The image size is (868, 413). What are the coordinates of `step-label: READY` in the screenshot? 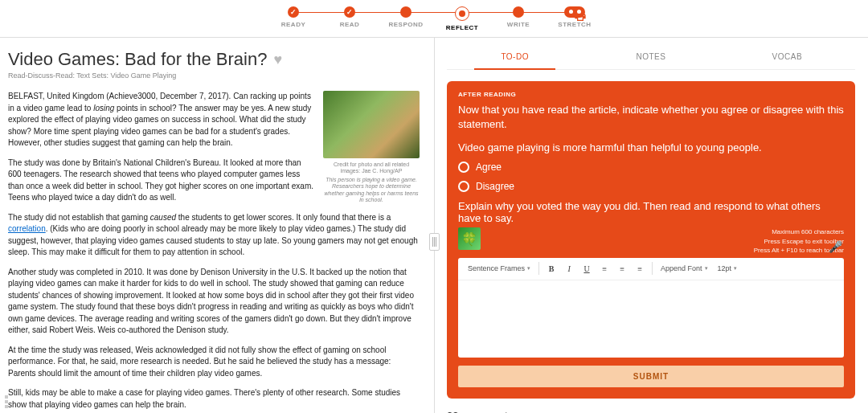 It's located at (294, 24).